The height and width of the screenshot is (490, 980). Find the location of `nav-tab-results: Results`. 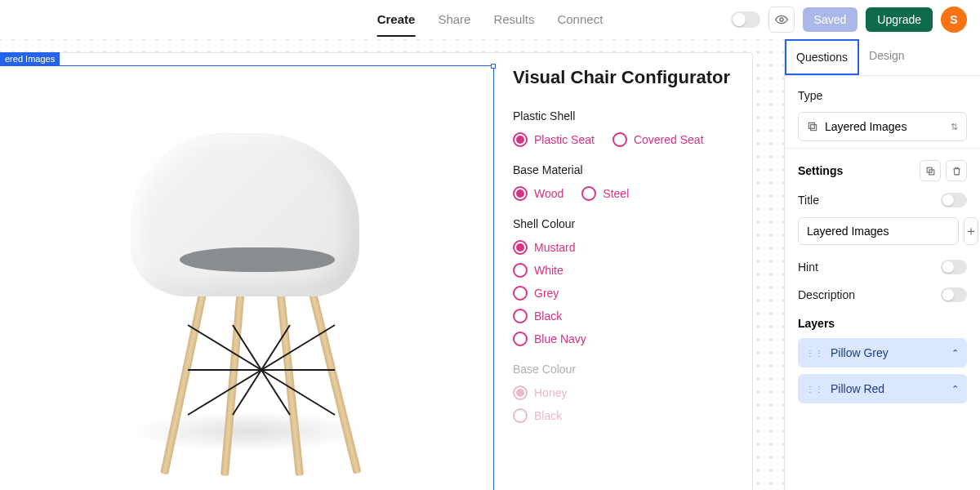

nav-tab-results: Results is located at coordinates (514, 20).